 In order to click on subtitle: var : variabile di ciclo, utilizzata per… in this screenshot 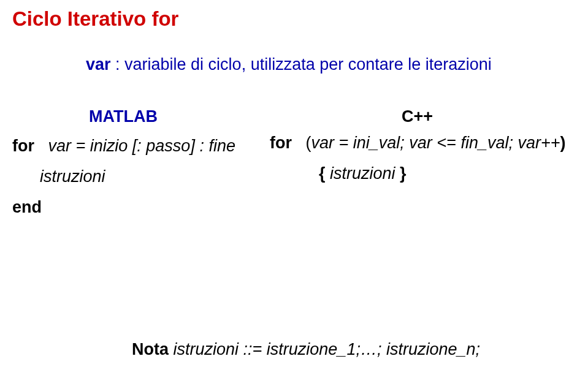, I will do `click(289, 65)`.